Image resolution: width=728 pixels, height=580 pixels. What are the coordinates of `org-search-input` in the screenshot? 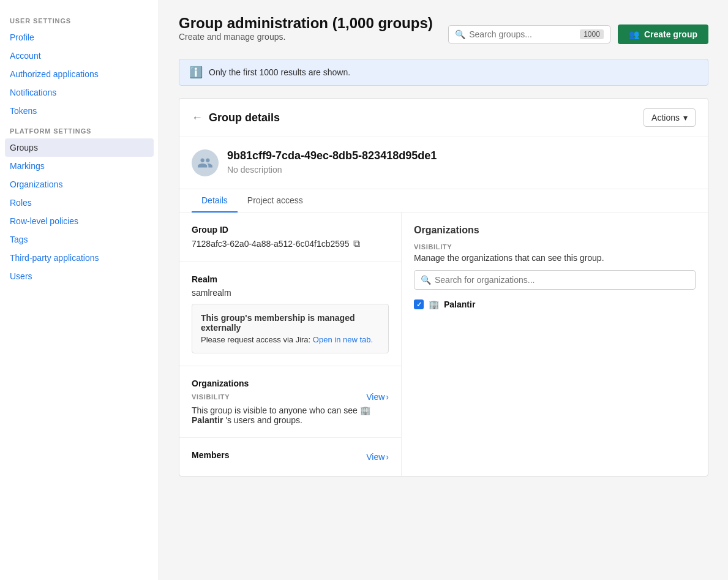 It's located at (562, 280).